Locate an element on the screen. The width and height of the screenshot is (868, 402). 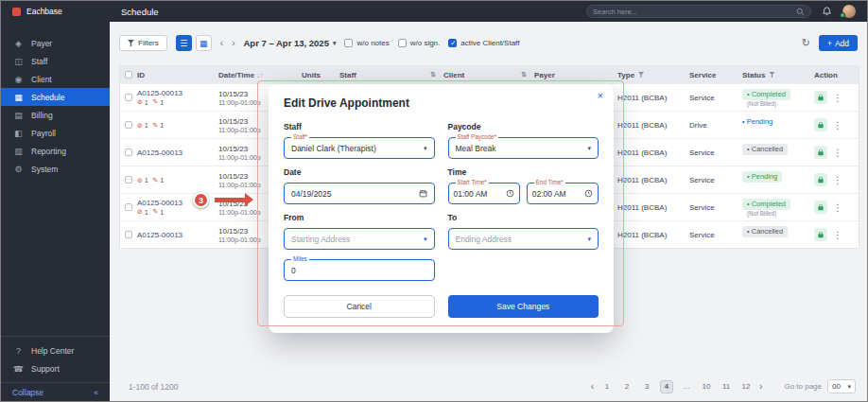
staff-section-label: Staff is located at coordinates (359, 127).